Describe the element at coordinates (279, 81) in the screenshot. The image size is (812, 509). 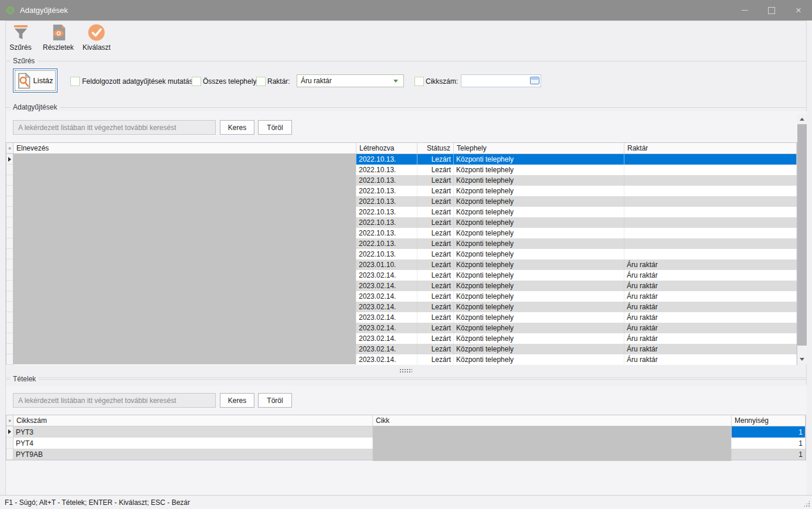
I see `checkbox-warehouse-label: Raktár:` at that location.